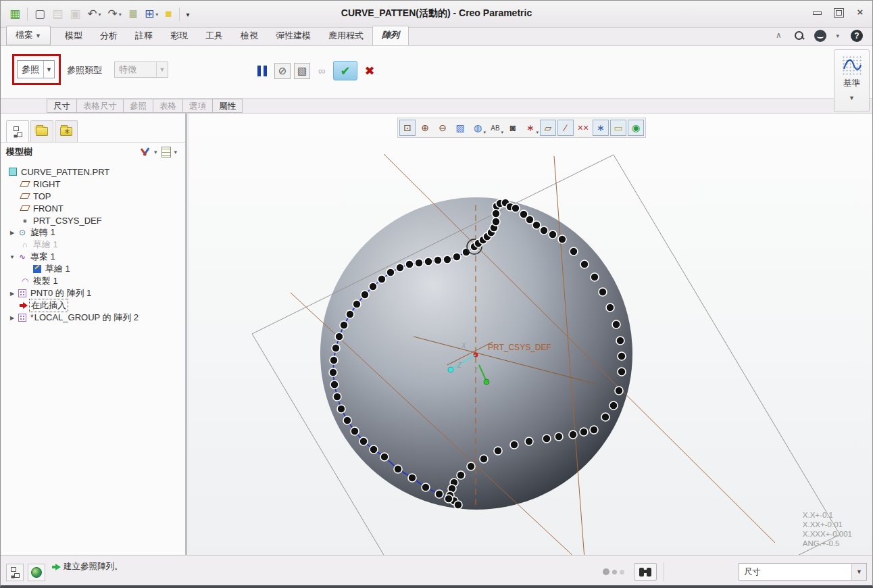  I want to click on zoom-out-icon: ⊖, so click(443, 128).